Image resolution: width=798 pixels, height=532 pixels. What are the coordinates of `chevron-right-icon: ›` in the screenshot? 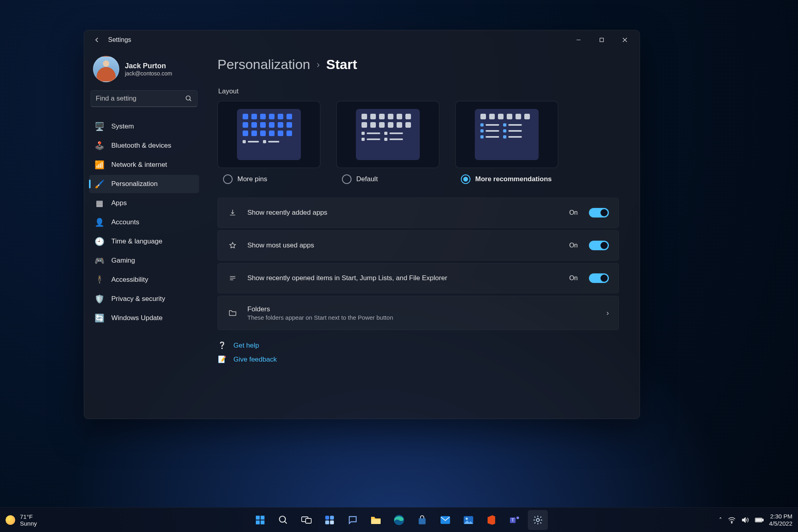 It's located at (608, 313).